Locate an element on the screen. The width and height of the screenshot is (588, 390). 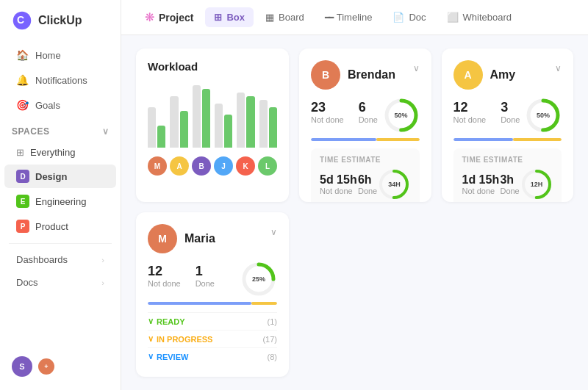
amy-not-done: 12 Not done is located at coordinates (470, 112).